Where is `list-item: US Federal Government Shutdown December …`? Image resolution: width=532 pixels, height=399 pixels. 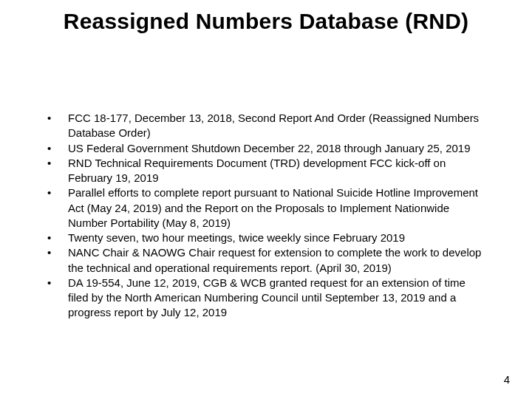 list-item: US Federal Government Shutdown December … is located at coordinates (266, 149).